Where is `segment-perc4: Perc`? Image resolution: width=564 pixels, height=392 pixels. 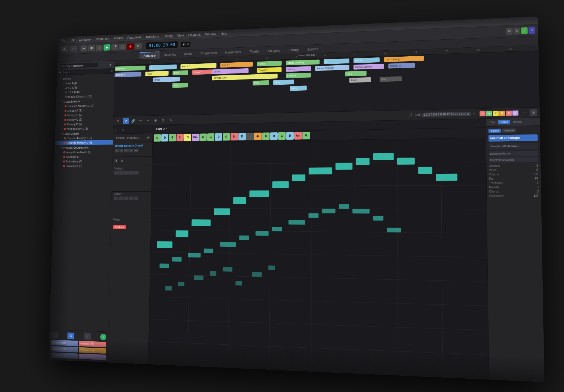
segment-perc4: Perc is located at coordinates (261, 83).